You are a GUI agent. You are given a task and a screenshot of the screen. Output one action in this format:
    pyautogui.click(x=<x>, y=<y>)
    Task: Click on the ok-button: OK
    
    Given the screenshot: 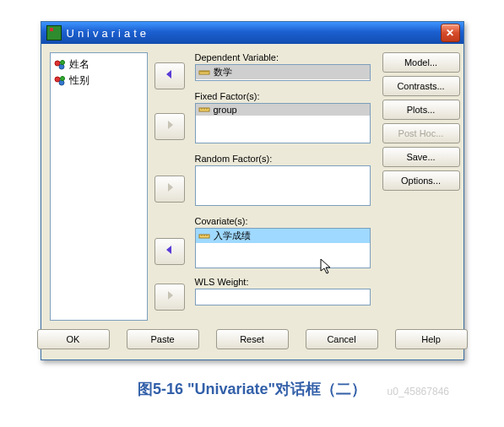 What is the action you would take?
    pyautogui.click(x=73, y=339)
    